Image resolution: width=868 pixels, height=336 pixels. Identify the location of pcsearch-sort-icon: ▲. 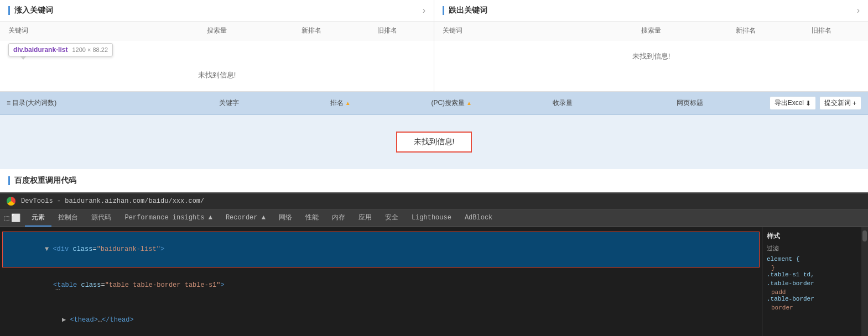
(469, 103).